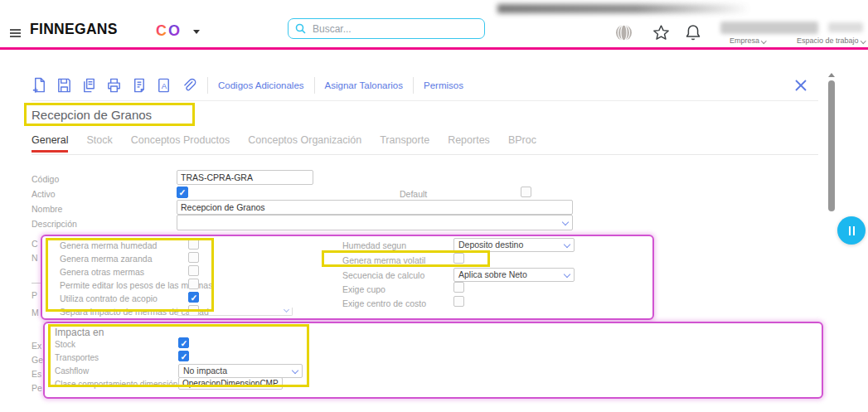 Image resolution: width=868 pixels, height=412 pixels. What do you see at coordinates (305, 143) in the screenshot?
I see `tab-conceptos-organizacion: Conceptos Organización` at bounding box center [305, 143].